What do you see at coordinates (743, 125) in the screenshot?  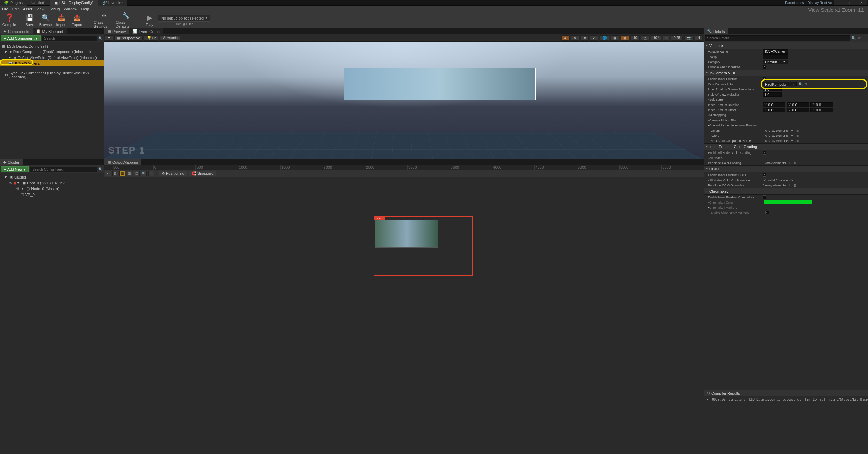 I see `prop-label: Content Hidden from Inner Frustum` at bounding box center [743, 125].